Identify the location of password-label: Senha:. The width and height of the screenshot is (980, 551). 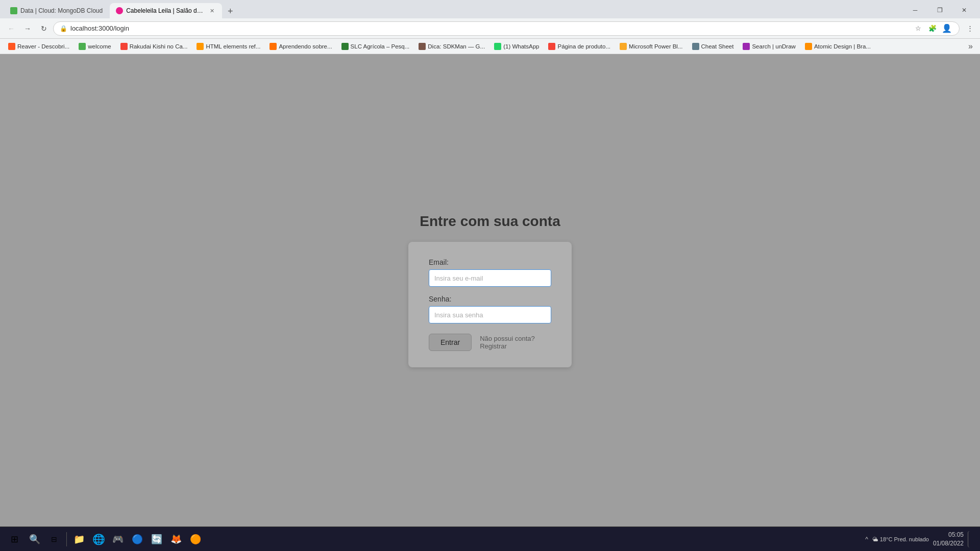
(490, 299).